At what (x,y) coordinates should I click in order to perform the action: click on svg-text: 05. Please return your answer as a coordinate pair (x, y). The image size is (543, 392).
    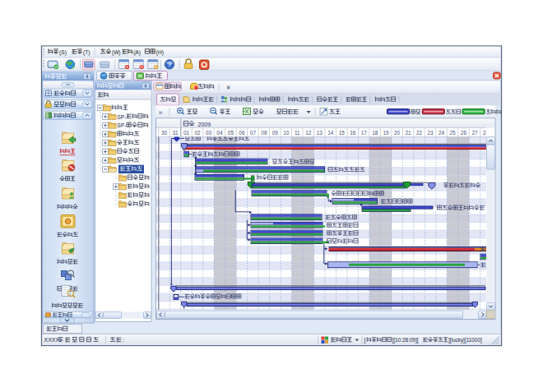
    Looking at the image, I should click on (231, 133).